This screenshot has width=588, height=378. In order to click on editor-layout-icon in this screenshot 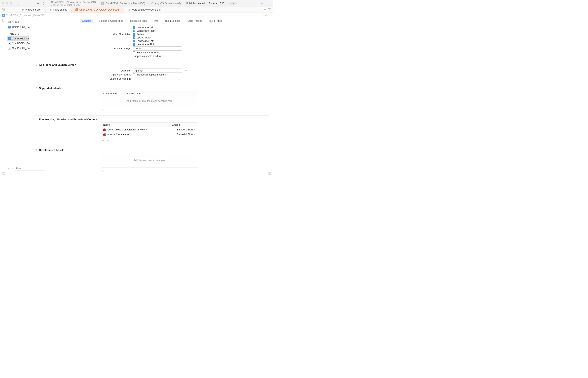, I will do `click(269, 10)`.